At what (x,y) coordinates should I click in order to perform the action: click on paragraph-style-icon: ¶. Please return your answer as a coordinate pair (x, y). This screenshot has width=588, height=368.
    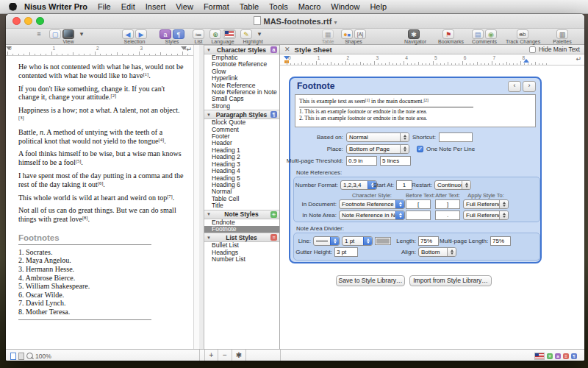
    Looking at the image, I should click on (179, 34).